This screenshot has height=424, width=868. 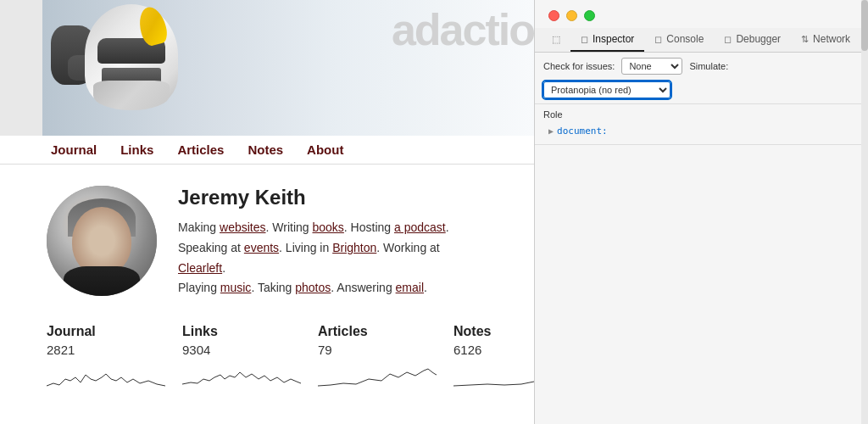 What do you see at coordinates (826, 40) in the screenshot?
I see `tab-network: ⇅ Network` at bounding box center [826, 40].